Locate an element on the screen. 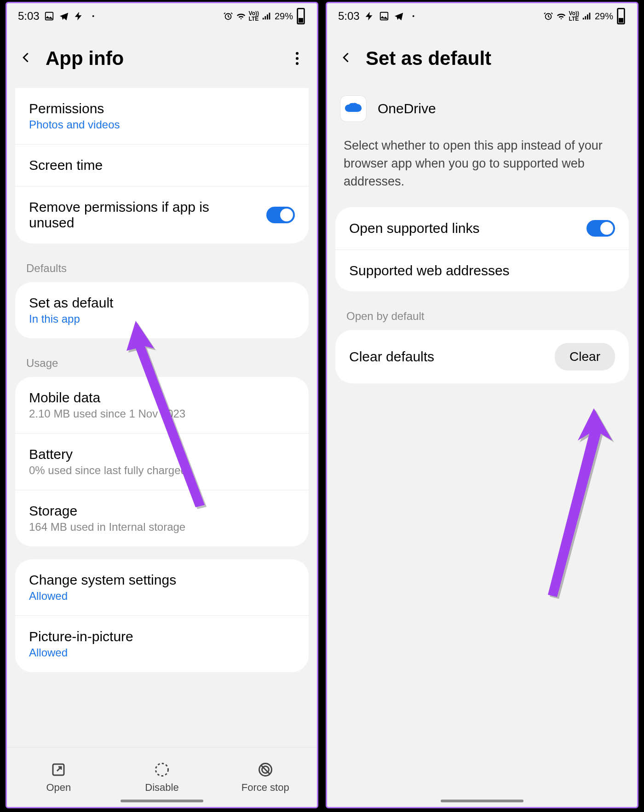 This screenshot has height=812, width=644. row-supported-web-addresses: Supported web addresses is located at coordinates (482, 271).